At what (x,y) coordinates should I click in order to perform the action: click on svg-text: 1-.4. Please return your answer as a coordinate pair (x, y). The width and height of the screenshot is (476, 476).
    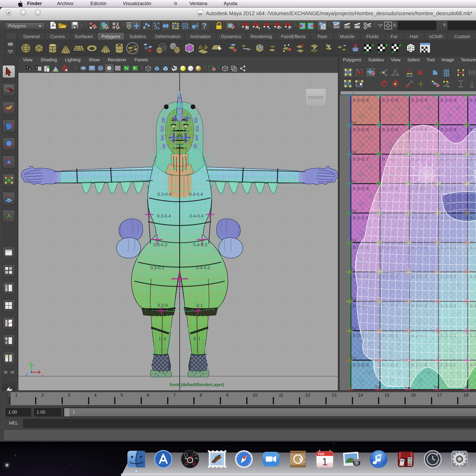
    Looking at the image, I should click on (162, 339).